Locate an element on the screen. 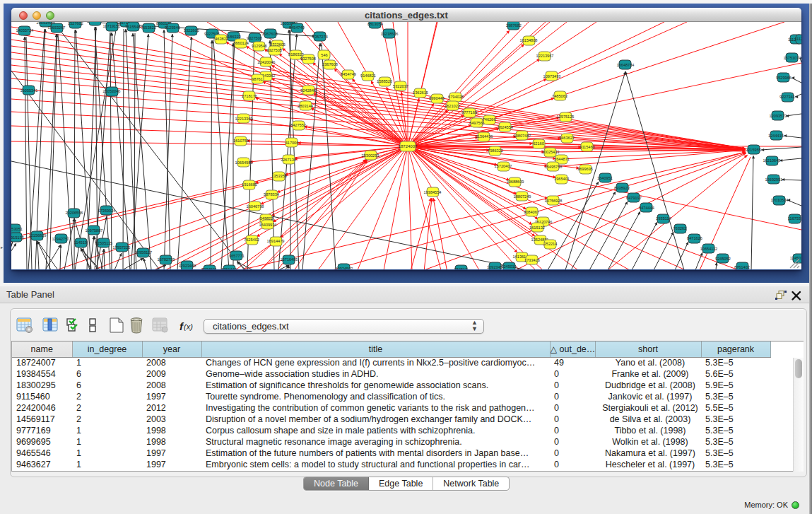 This screenshot has height=514, width=812. svg-text: 7625402 is located at coordinates (252, 240).